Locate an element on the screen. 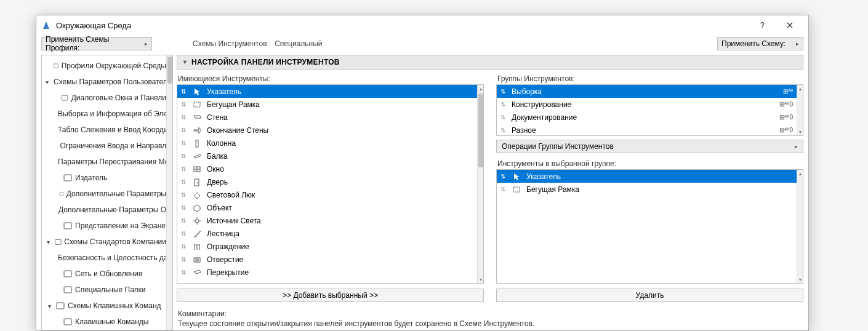 The width and height of the screenshot is (868, 331). chevron-right-icon: ▸ is located at coordinates (798, 44).